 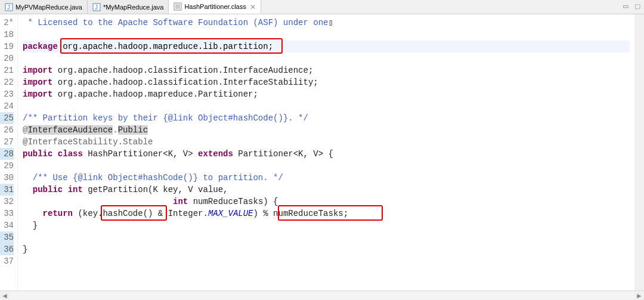 I want to click on line-number: 25, so click(x=7, y=118).